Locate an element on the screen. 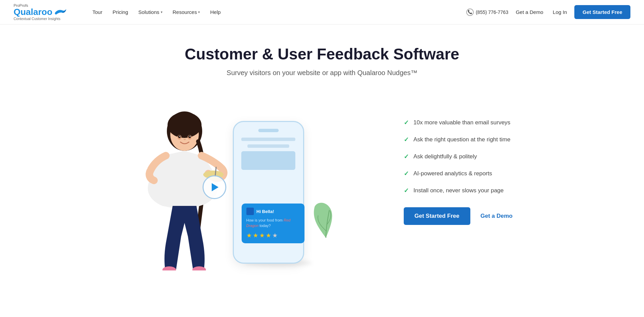 Image resolution: width=644 pixels, height=317 pixels. hero-features: ✓ 10x more valuable than email surveys ✓… is located at coordinates (458, 182).